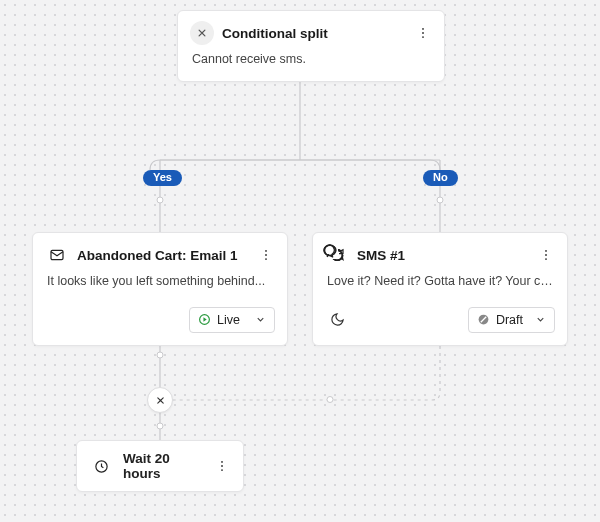  I want to click on card-title: SMS #1, so click(443, 256).